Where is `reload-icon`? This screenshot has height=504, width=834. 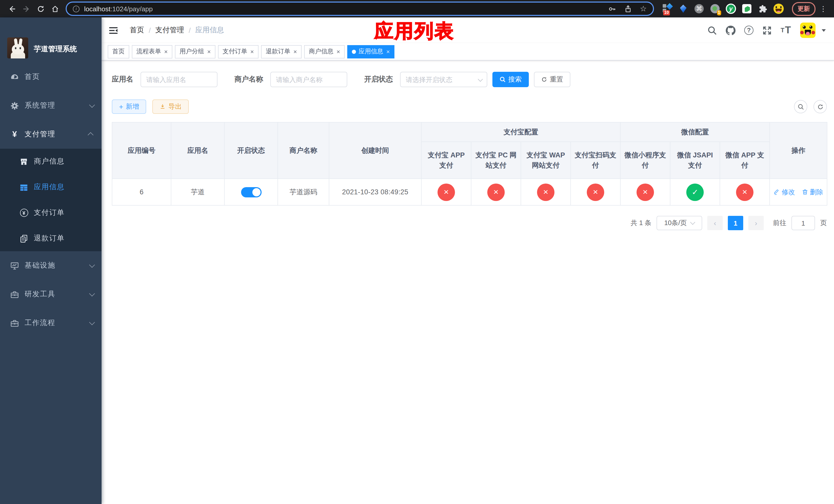
reload-icon is located at coordinates (41, 9).